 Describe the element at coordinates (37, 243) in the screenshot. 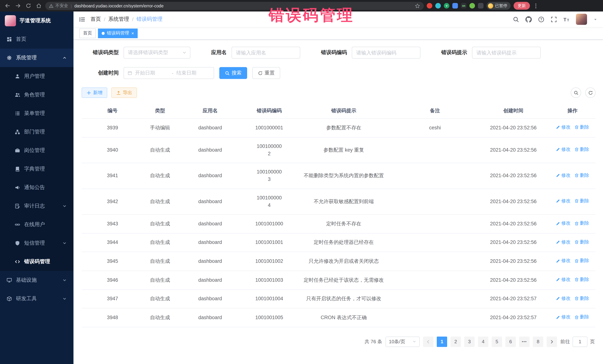

I see `sidebar-item-sms-management: 短信管理` at that location.